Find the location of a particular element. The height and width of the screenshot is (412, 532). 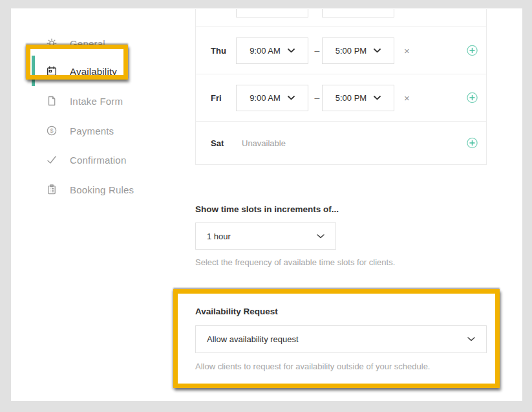

schedule-row-partial is located at coordinates (341, 18).